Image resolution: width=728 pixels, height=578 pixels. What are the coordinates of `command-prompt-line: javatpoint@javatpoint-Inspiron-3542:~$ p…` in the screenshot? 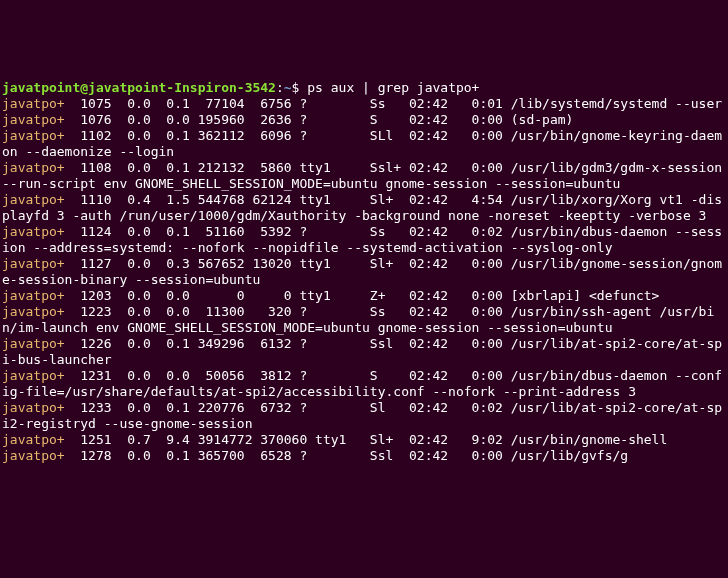 It's located at (364, 88).